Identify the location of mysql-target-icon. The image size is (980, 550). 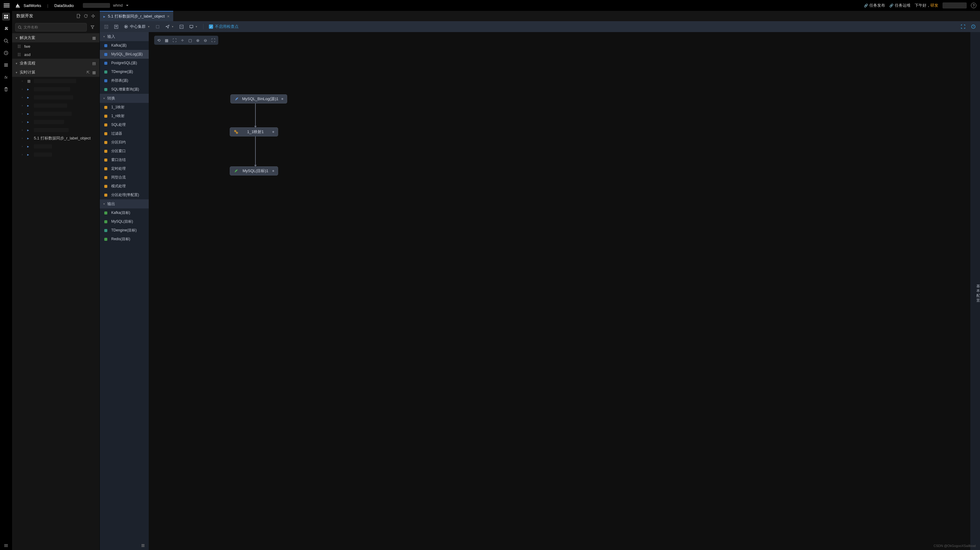
(236, 171).